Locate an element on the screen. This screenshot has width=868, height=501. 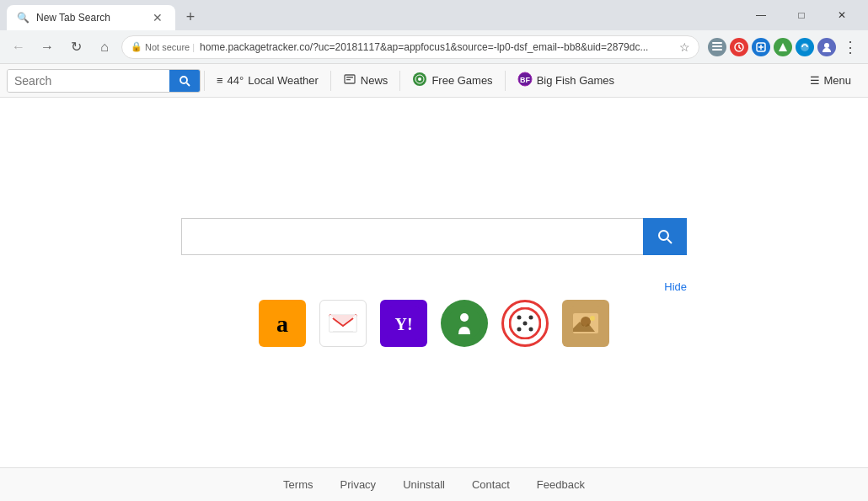
chrome-menu-button: ⋮ is located at coordinates (850, 47).